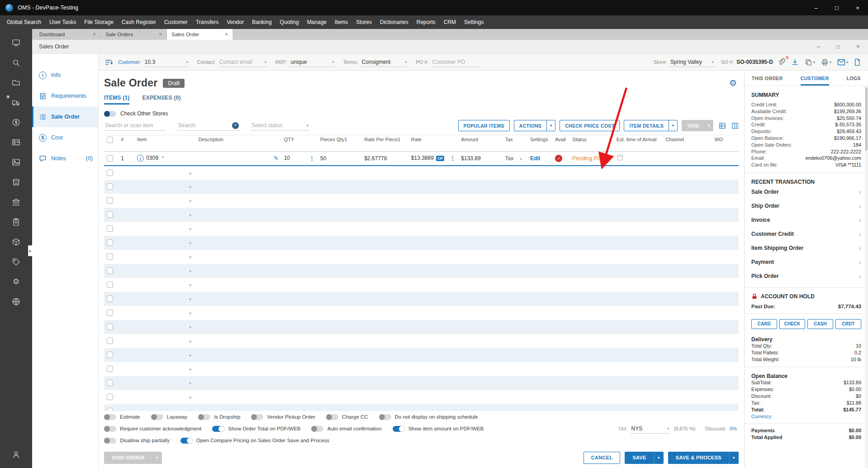 The height and width of the screenshot is (468, 868). I want to click on deliveries-icon: 9, so click(16, 102).